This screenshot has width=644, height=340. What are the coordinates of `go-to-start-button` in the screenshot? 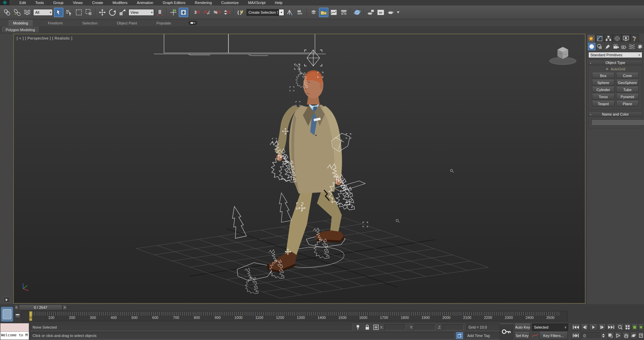 It's located at (576, 327).